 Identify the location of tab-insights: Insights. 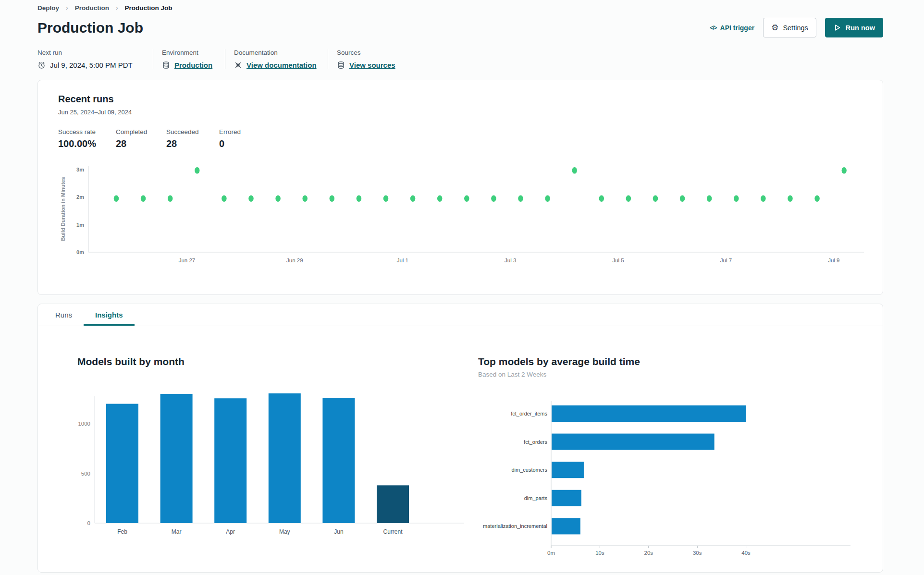
(109, 315).